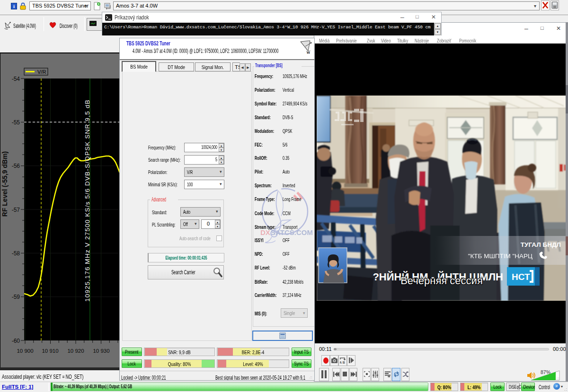  I want to click on svg-text: -58, so click(16, 253).